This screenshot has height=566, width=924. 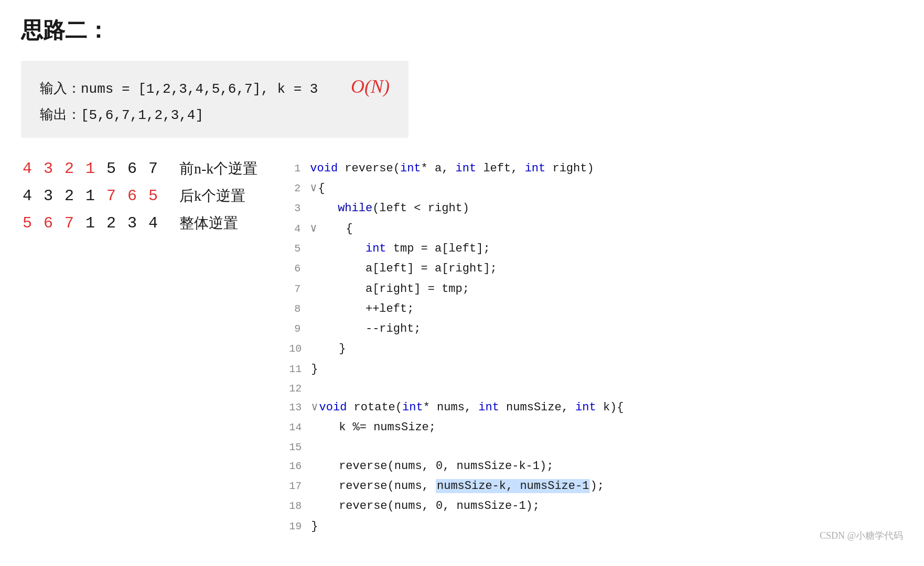 What do you see at coordinates (212, 196) in the screenshot?
I see `row-label: 后k个逆置` at bounding box center [212, 196].